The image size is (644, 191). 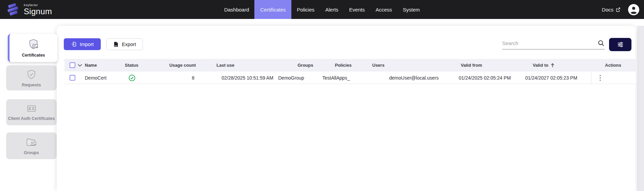 I want to click on nav-item-alerts: Alerts, so click(x=332, y=9).